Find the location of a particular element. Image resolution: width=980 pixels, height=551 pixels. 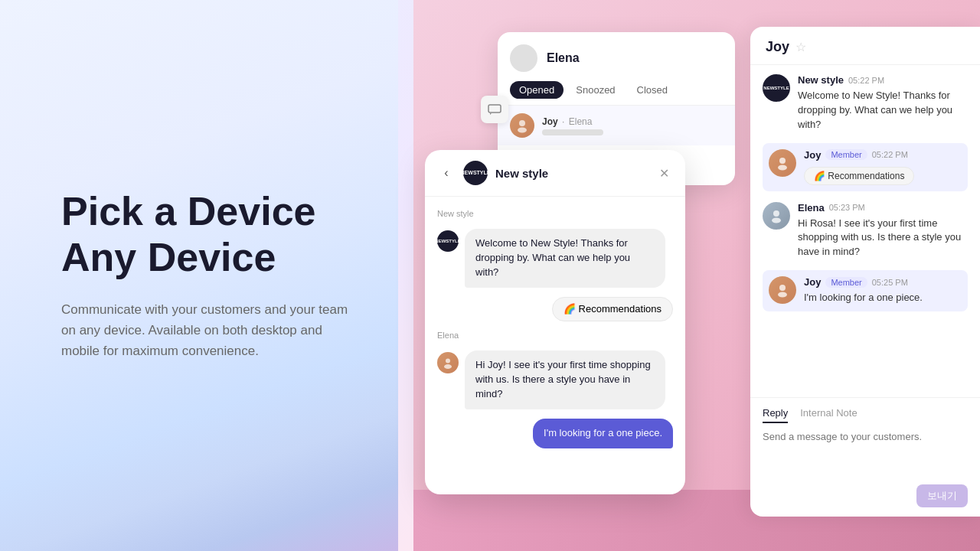

chat-elena-avatar is located at coordinates (448, 363).